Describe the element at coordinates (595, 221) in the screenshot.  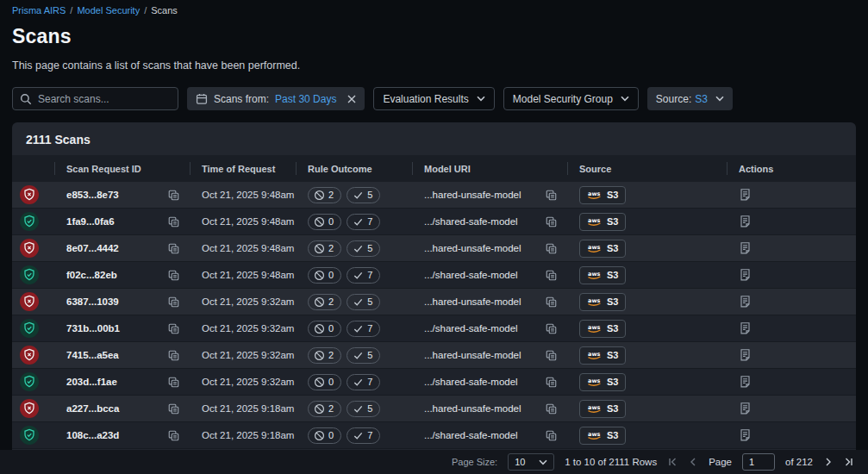
I see `aws-logo-icon: aws` at that location.